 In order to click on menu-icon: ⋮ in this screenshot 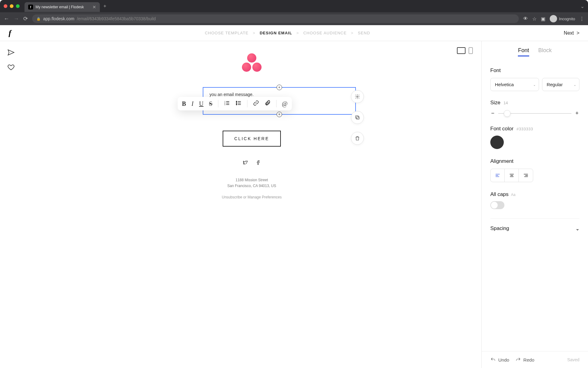, I will do `click(582, 19)`.